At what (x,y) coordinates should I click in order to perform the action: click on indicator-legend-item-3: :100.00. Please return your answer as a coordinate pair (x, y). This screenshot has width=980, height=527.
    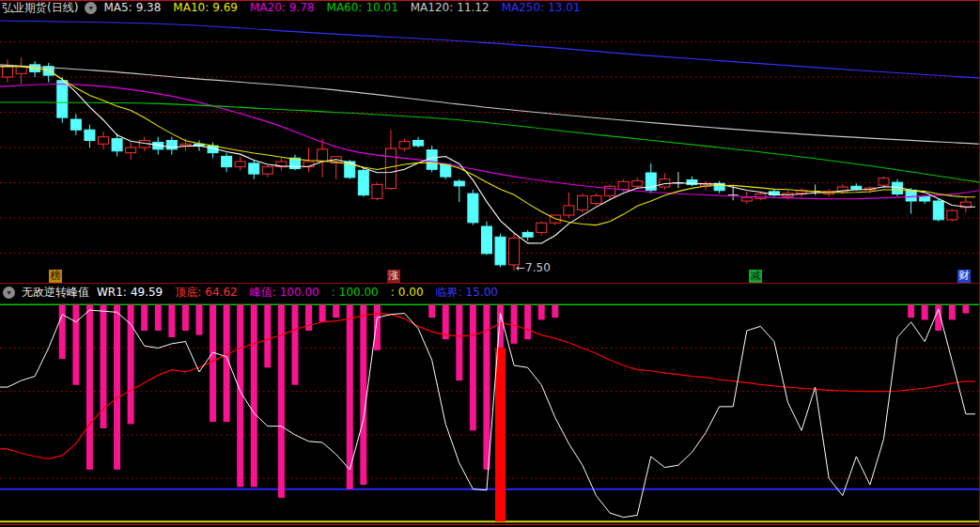
    Looking at the image, I should click on (355, 293).